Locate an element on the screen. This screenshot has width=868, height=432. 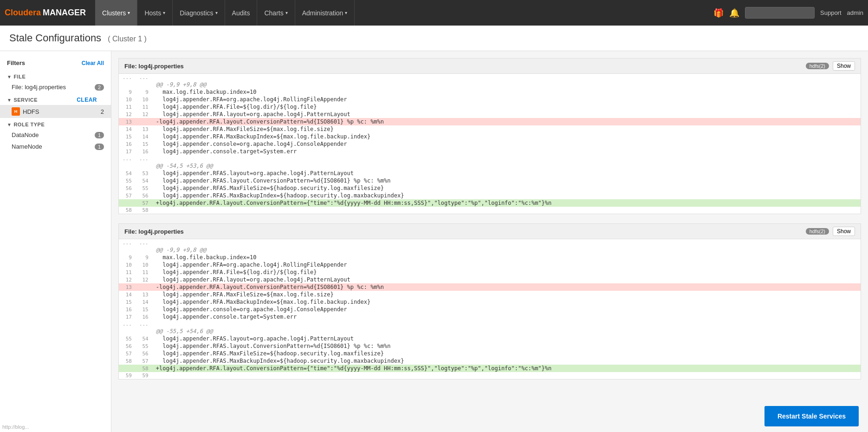
diff-header-block1: File: log4j.properties hdfs(2) Show is located at coordinates (490, 66).